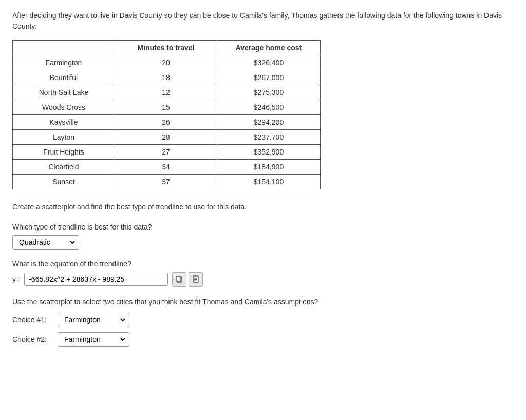 This screenshot has height=420, width=526. I want to click on table-cell-cost: $154,100, so click(268, 182).